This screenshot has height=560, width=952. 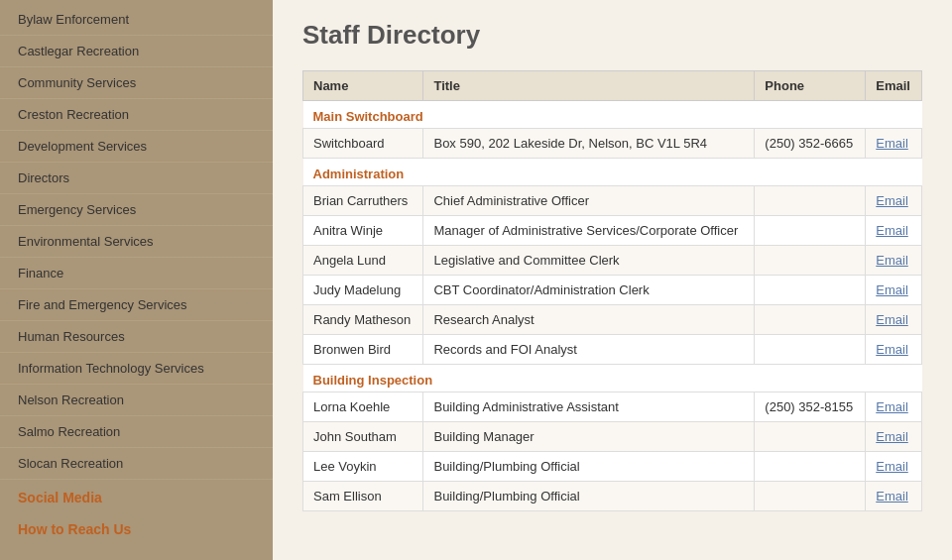 I want to click on cell-title: Box 590, 202 Lakeside Dr, Nelson, BC V1L…, so click(x=589, y=144).